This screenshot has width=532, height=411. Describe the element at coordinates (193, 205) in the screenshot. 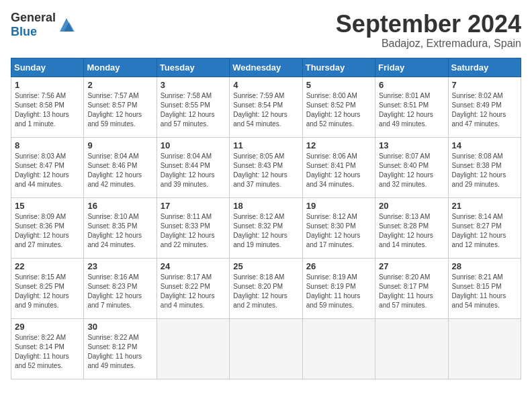

I see `day-num-17: 17` at that location.